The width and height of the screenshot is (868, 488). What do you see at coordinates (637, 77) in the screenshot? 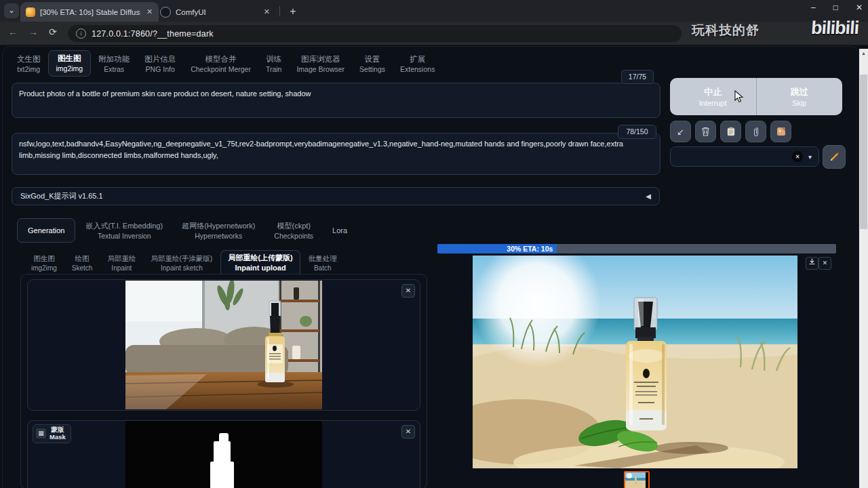
I see `prompt-token-counter: 17/75` at bounding box center [637, 77].